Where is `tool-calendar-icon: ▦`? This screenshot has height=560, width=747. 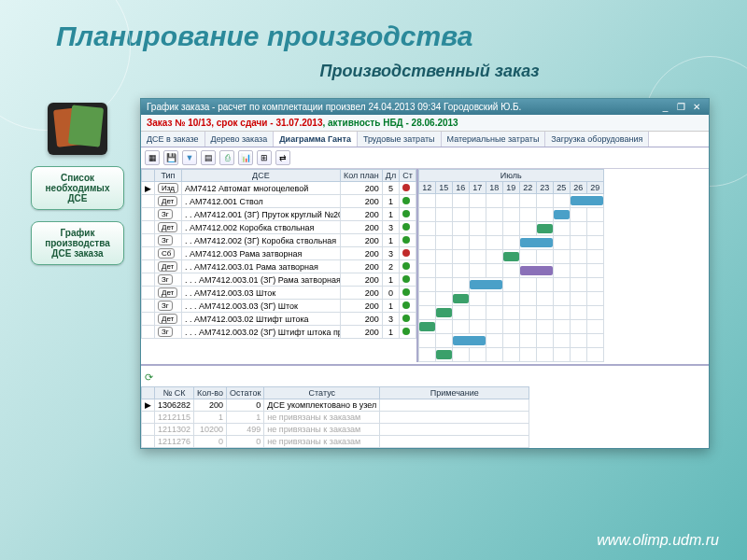
tool-calendar-icon: ▦ is located at coordinates (152, 158).